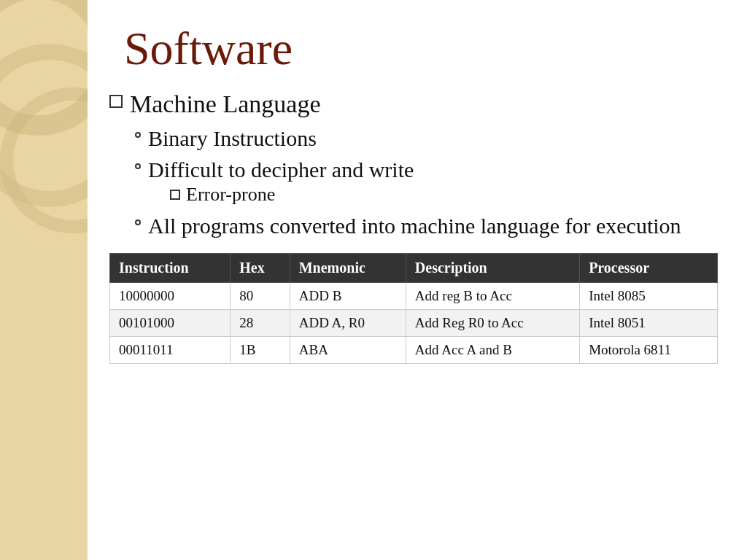 The image size is (747, 560). Describe the element at coordinates (414, 296) in the screenshot. I see `table-row: 1000000080ADD BAdd reg B to AccIntel 808…` at that location.